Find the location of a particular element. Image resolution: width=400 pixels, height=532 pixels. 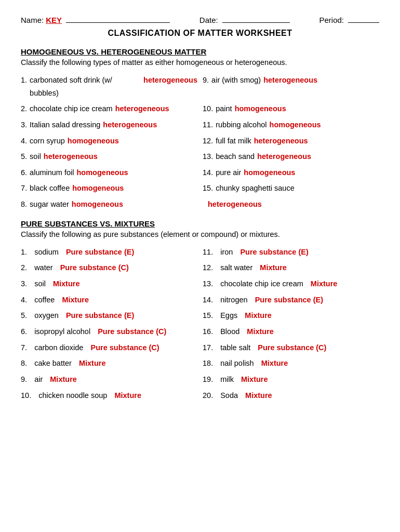

item-num: 8. is located at coordinates (24, 205).